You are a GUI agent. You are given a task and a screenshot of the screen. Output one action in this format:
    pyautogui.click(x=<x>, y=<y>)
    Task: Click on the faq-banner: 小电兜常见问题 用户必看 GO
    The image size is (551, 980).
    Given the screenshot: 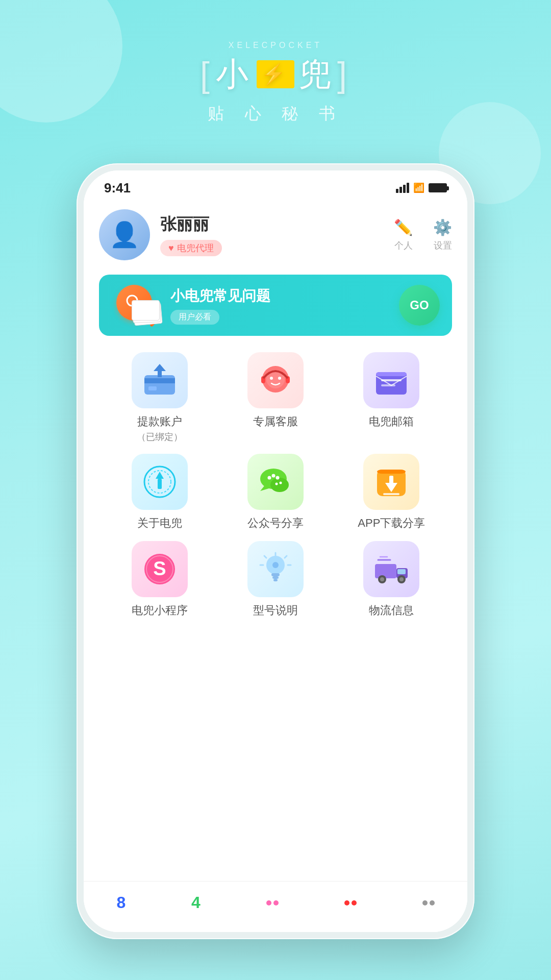 What is the action you would take?
    pyautogui.click(x=276, y=305)
    